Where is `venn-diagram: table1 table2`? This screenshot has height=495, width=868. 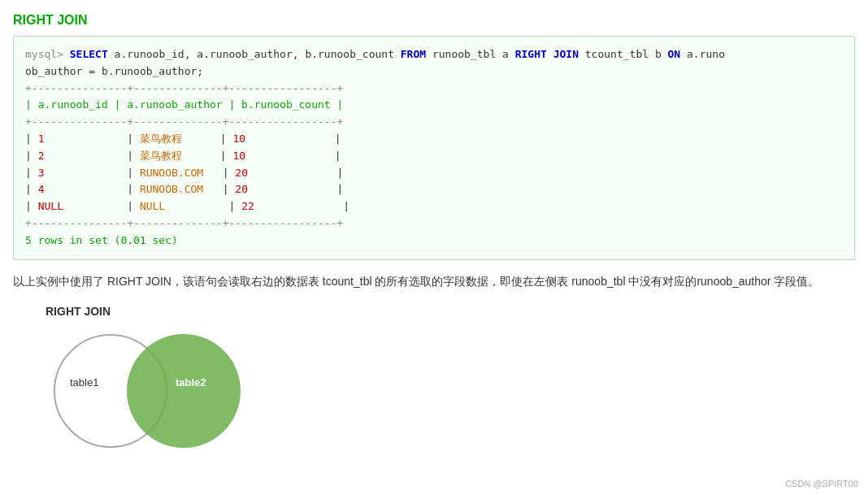 venn-diagram: table1 table2 is located at coordinates (151, 391).